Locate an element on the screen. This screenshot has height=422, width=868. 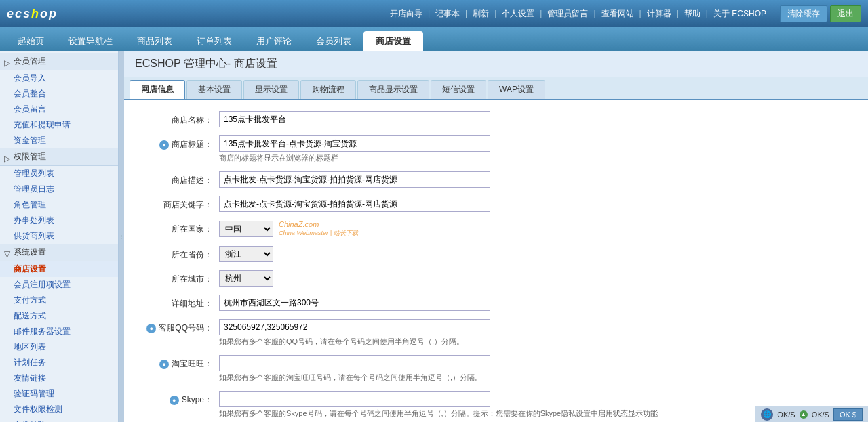
sidebar-scroll: ▷ 会员管理 会员导入 会员整合 会员留言 充值和提现申请 资金管理 ▷ 权限管… is located at coordinates (59, 237).